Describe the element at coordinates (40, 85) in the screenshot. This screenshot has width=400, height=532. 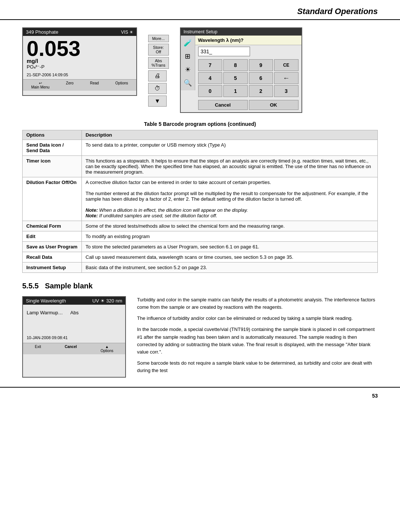
I see `btn-main-menu: ↩ Main Menu` at that location.